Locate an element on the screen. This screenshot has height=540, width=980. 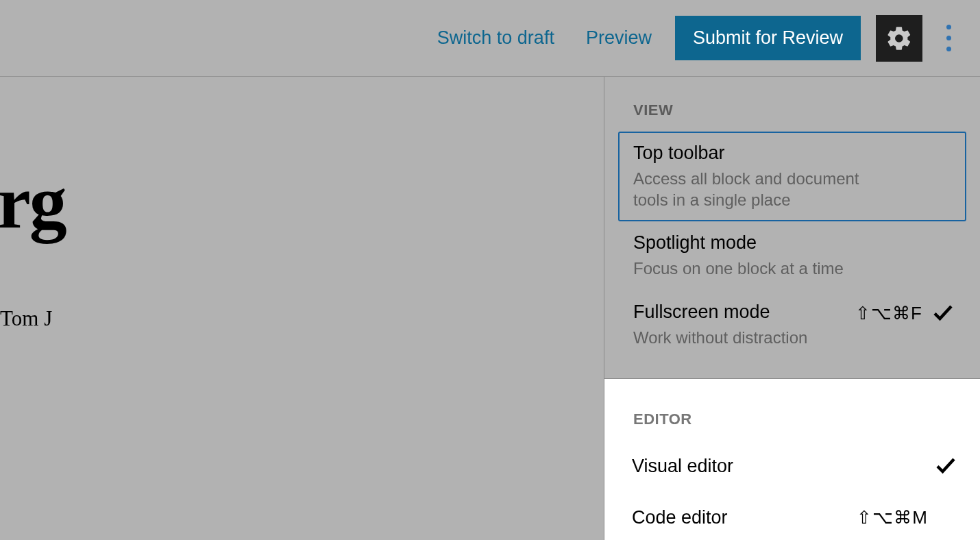
editor-option-code-editor: Code editor⇧⌥⌘M is located at coordinates (792, 516).